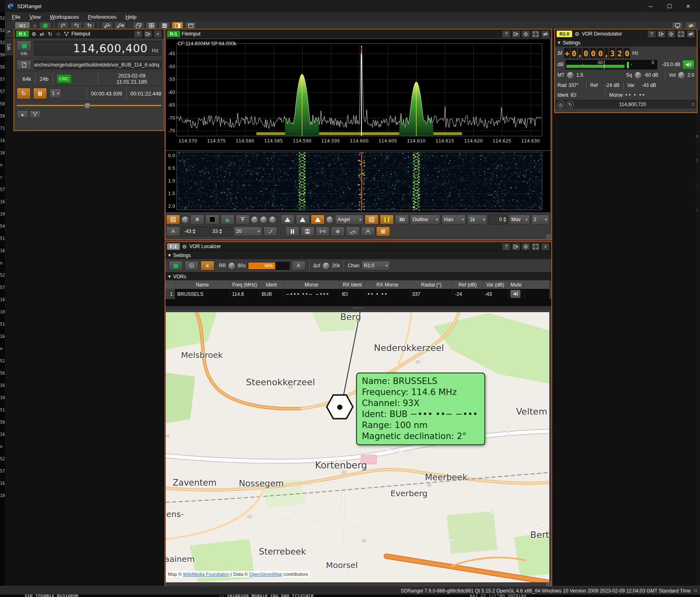  I want to click on channel-marker-icon: ◎, so click(561, 104).